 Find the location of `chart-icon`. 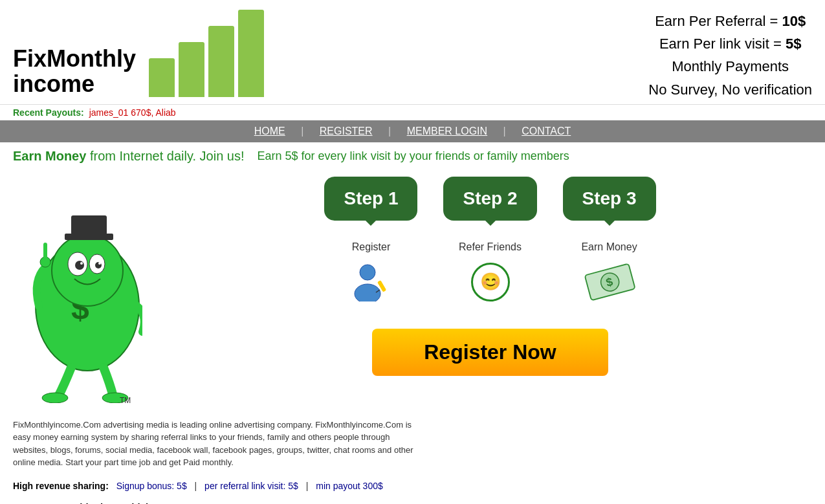

chart-icon is located at coordinates (206, 53).